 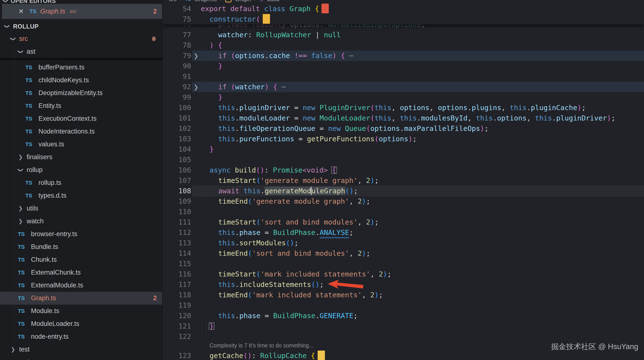 I want to click on tree-item-entity-ts: TSEntity.ts, so click(x=81, y=106).